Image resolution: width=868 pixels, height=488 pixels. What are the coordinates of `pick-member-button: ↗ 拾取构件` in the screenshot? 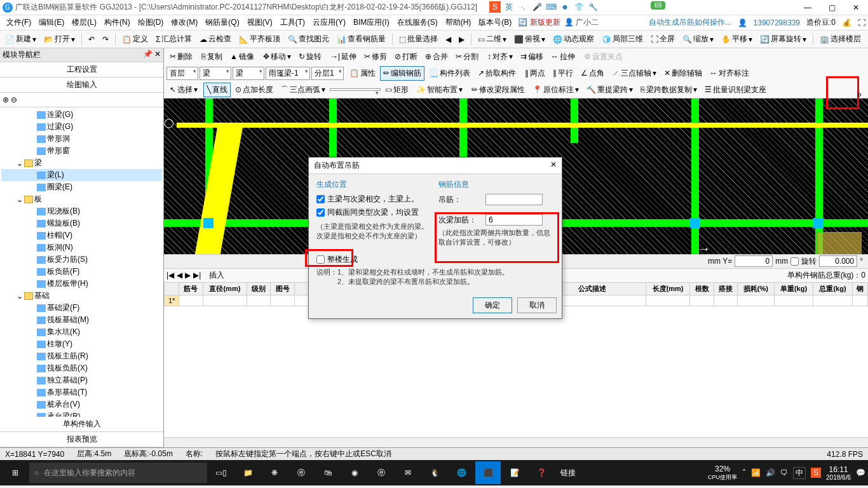 It's located at (497, 74).